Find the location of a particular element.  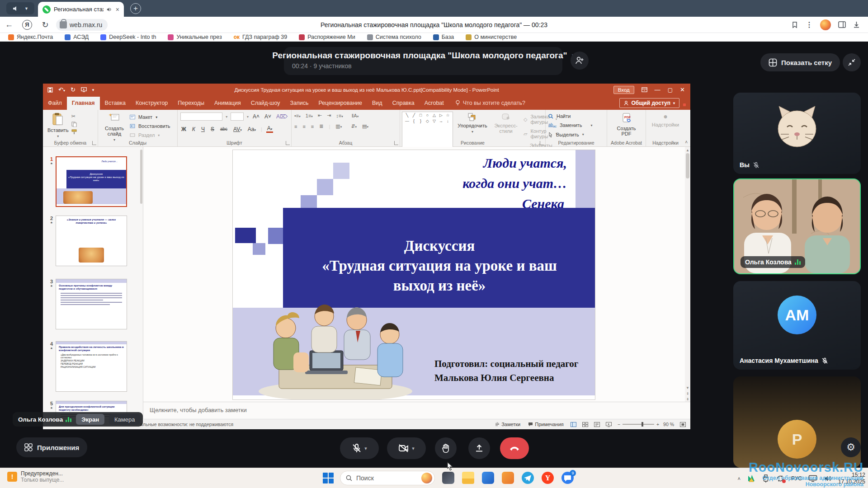

taskbar-search: Поиск is located at coordinates (387, 478).